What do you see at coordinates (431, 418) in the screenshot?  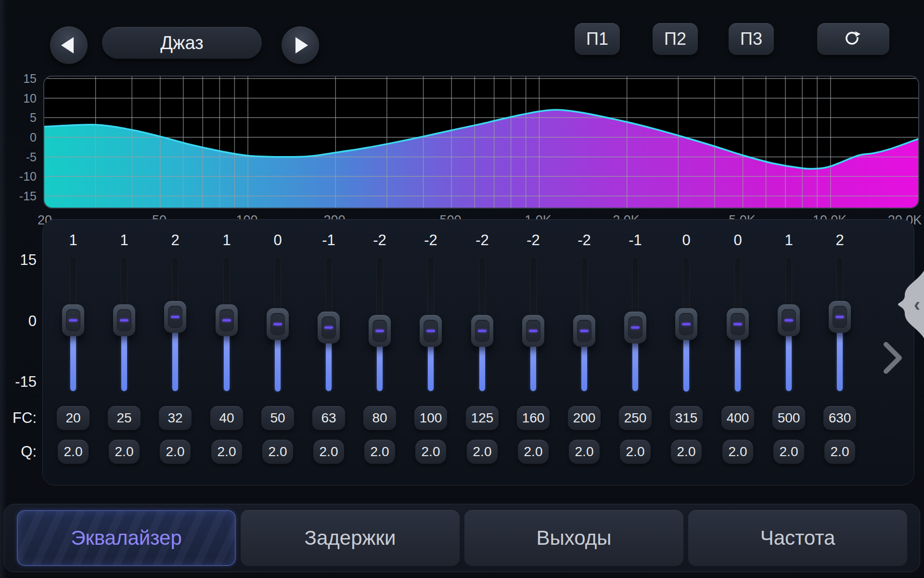 I see `fc-button: 100` at bounding box center [431, 418].